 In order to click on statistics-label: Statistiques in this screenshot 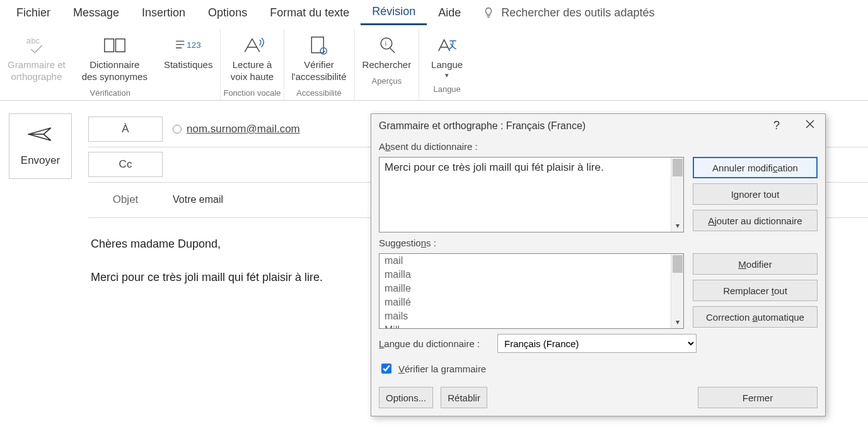, I will do `click(188, 66)`.